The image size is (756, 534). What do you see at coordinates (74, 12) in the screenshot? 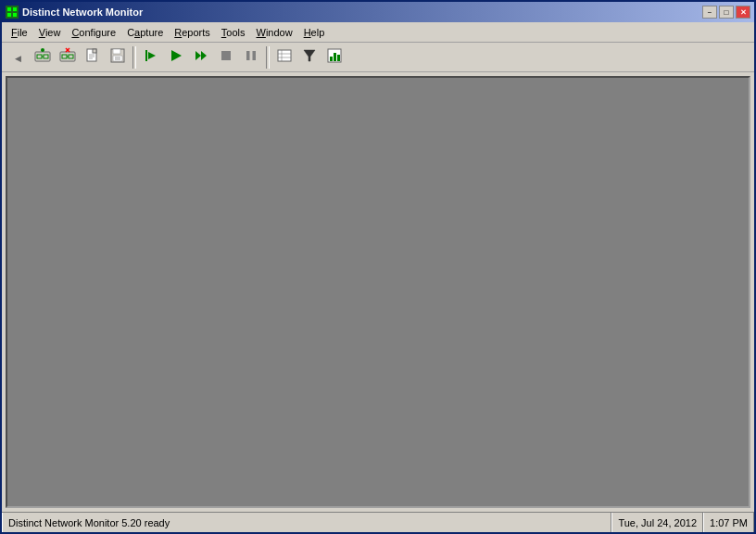
I see `title-bar-left: Distinct Network Monitor` at bounding box center [74, 12].